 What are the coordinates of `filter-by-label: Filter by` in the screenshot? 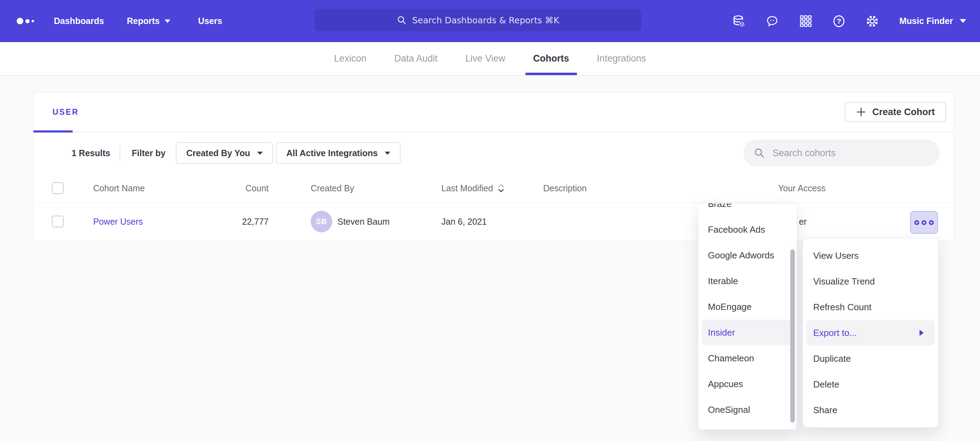 It's located at (148, 153).